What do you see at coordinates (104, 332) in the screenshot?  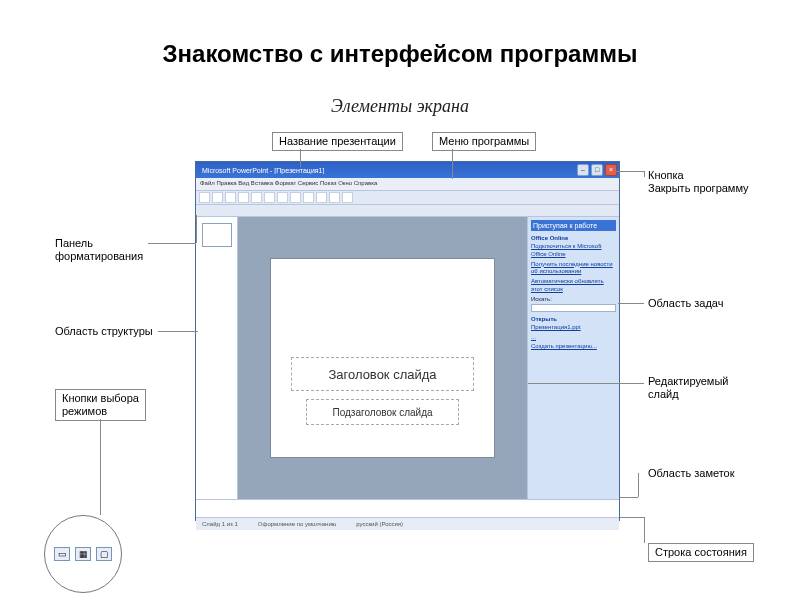 I see `label-structure-area: Область структуры` at bounding box center [104, 332].